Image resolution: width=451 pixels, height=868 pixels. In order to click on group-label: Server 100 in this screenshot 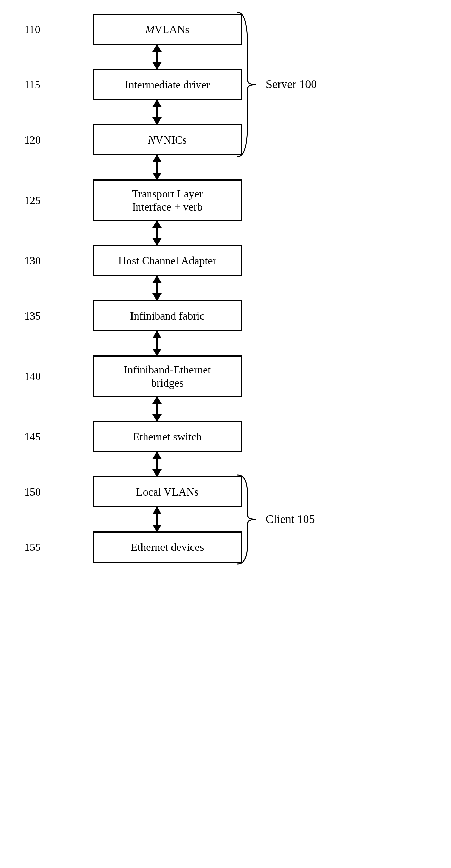, I will do `click(291, 84)`.